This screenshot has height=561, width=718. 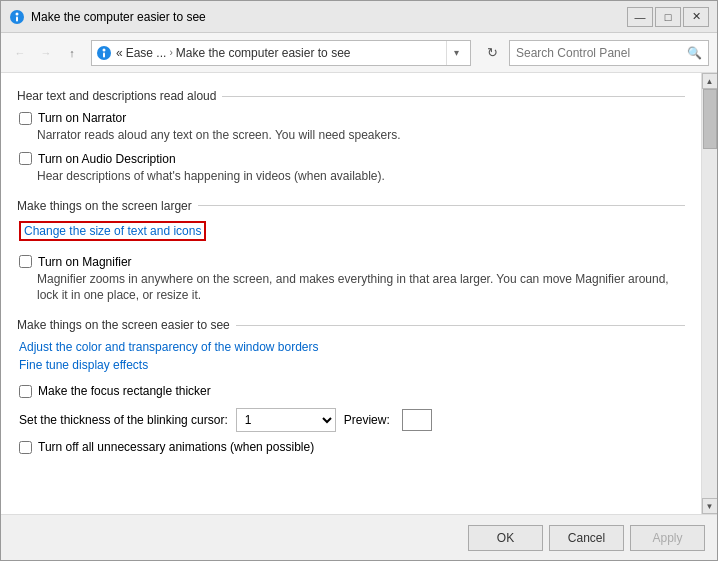 I want to click on bottom-bar: OK Cancel Apply, so click(x=359, y=537).